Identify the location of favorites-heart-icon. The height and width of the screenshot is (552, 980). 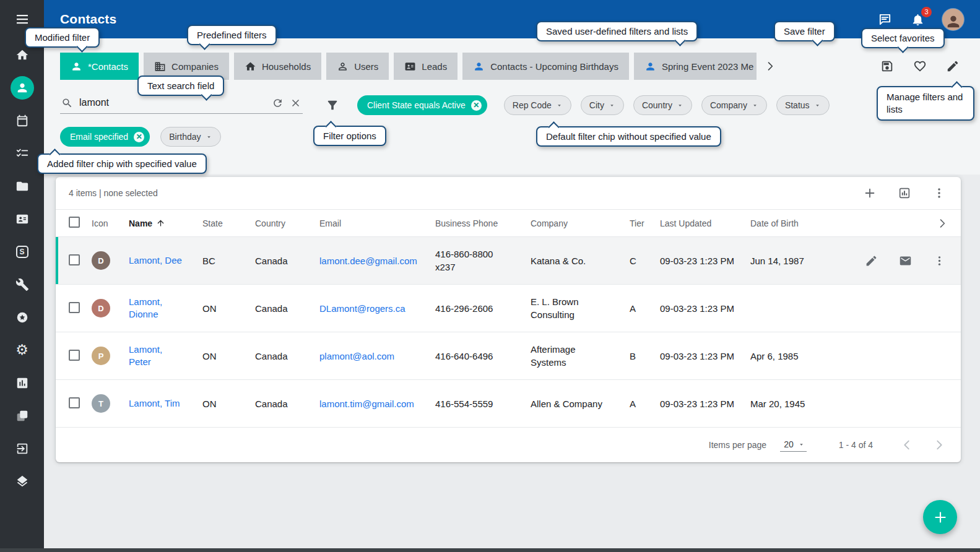
(920, 66).